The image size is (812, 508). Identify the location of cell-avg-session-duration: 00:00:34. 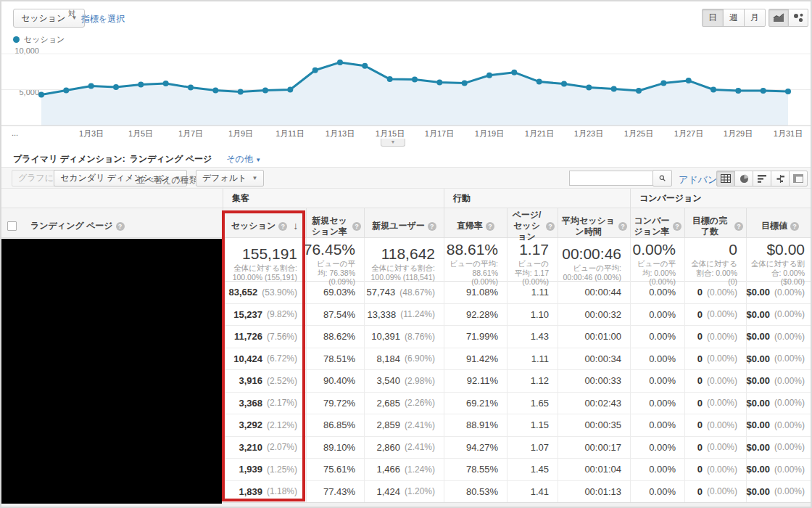
(594, 359).